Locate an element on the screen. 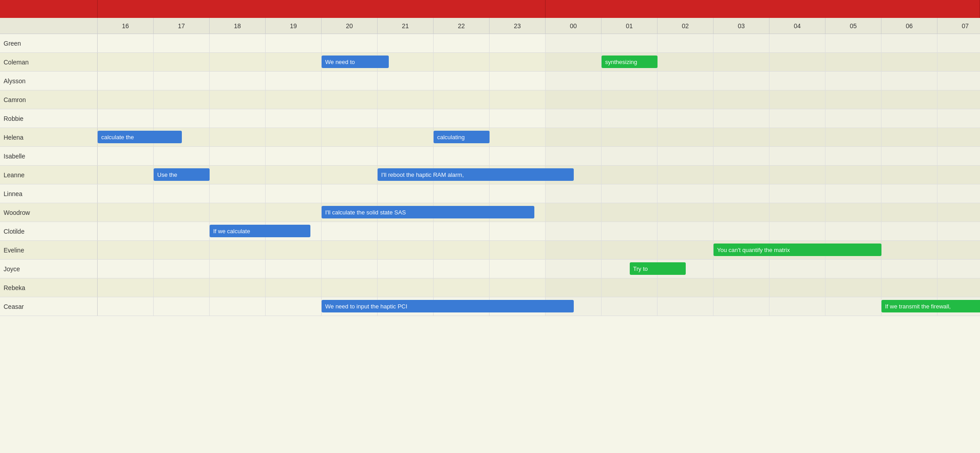  table-row: JoyceTry to is located at coordinates (490, 269).